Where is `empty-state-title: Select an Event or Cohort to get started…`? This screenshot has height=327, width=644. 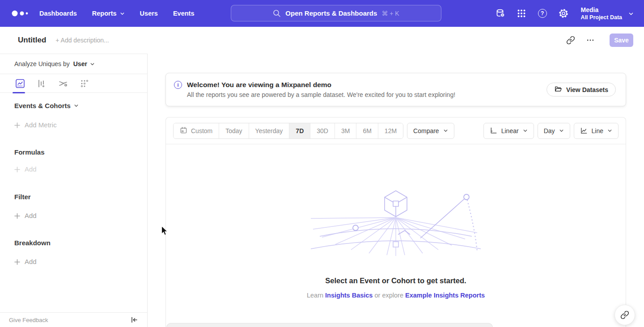 empty-state-title: Select an Event or Cohort to get started… is located at coordinates (395, 281).